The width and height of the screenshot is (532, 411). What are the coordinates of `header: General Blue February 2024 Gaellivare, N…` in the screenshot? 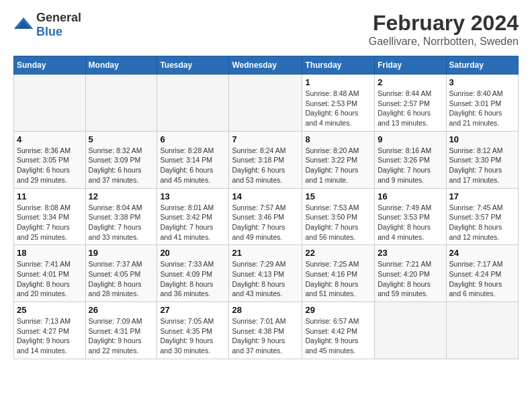 It's located at (266, 30).